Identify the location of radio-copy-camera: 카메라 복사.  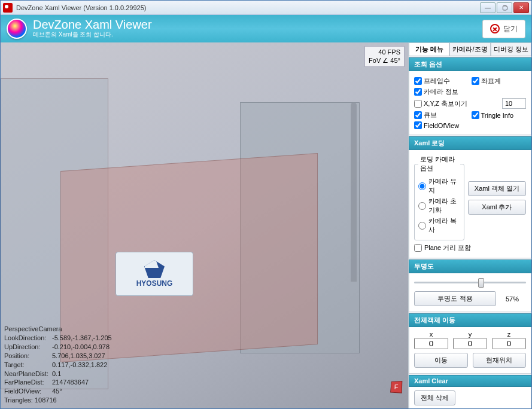
(439, 225).